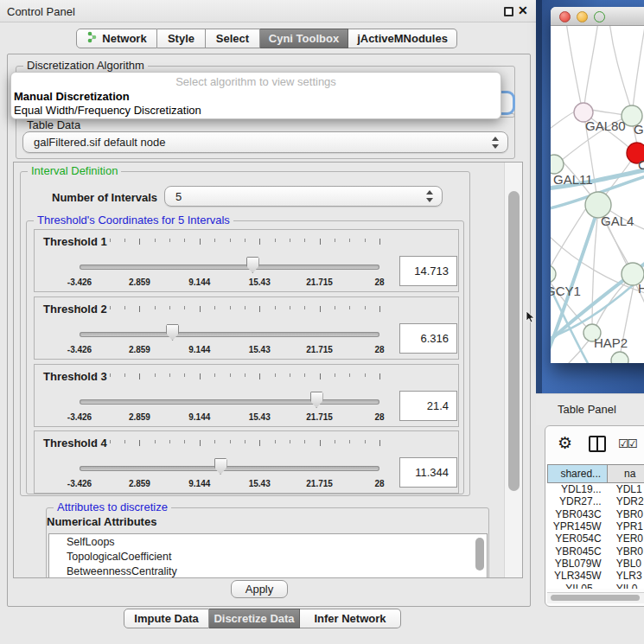  I want to click on table-row: YBR043CYBR0, so click(596, 514).